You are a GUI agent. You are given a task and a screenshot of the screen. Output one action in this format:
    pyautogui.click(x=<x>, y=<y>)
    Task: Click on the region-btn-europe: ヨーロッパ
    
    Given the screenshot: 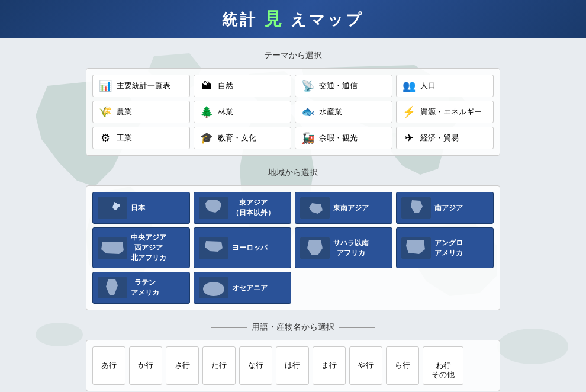 What is the action you would take?
    pyautogui.click(x=243, y=248)
    